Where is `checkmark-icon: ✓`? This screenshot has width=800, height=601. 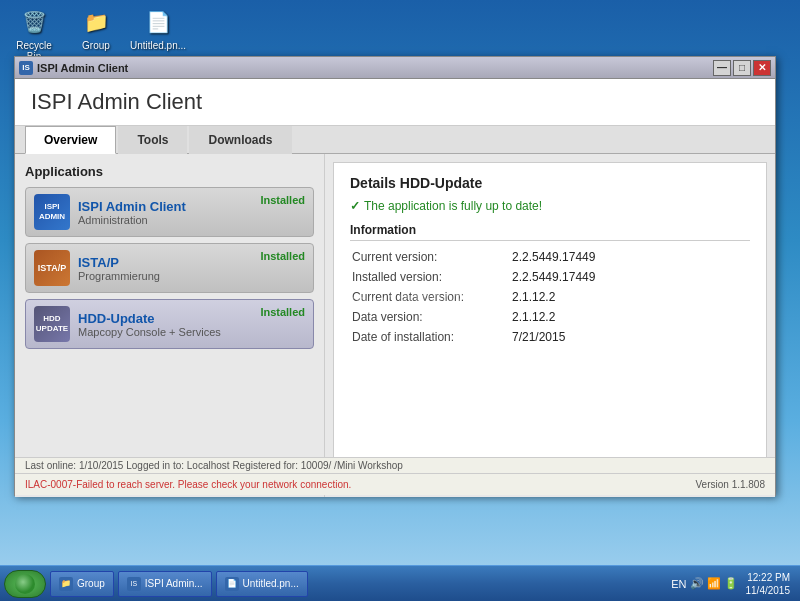
checkmark-icon: ✓ is located at coordinates (355, 206).